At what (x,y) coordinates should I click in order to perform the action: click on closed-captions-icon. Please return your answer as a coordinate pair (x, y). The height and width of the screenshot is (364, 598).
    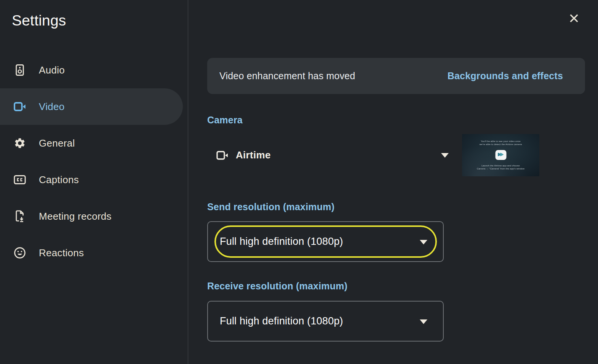
    Looking at the image, I should click on (20, 180).